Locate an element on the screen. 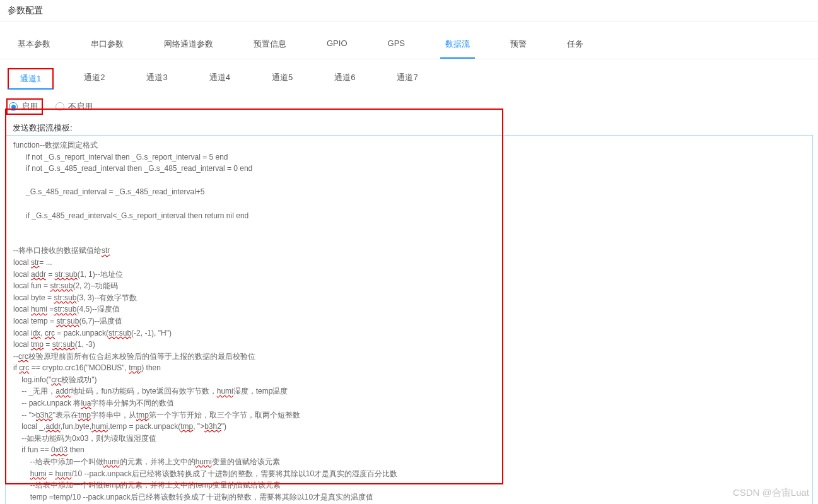 The height and width of the screenshot is (504, 818). tab-basic: 基本参数 is located at coordinates (34, 47).